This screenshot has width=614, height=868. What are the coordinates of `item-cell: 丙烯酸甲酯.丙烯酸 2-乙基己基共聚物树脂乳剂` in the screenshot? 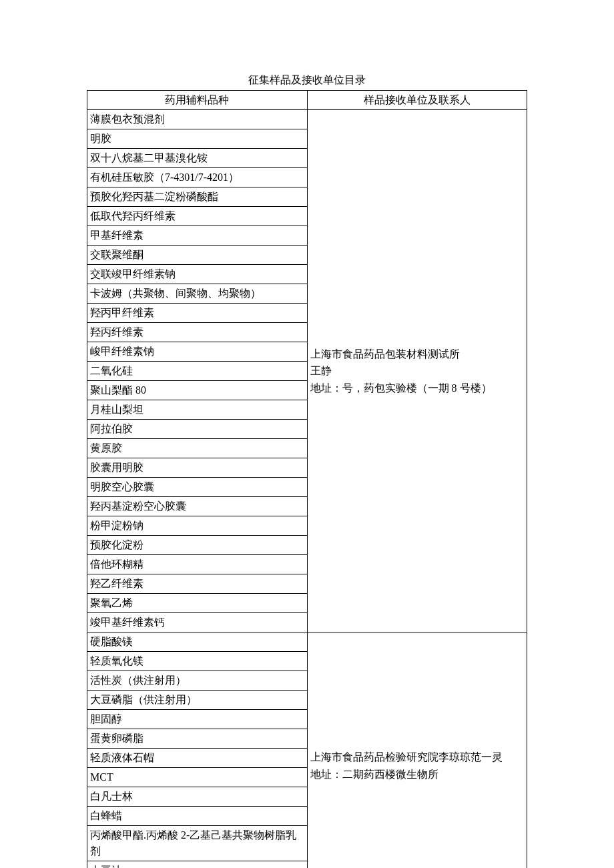 It's located at (198, 843).